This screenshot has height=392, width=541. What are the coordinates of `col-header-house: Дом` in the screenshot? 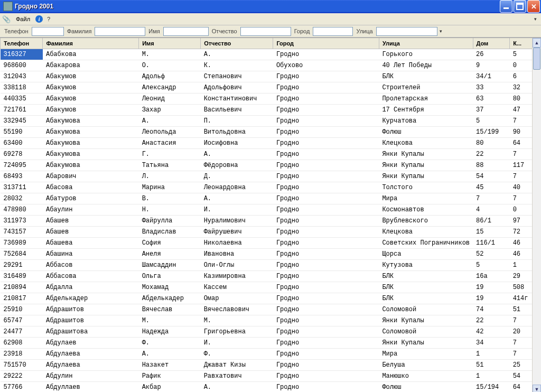 It's located at (491, 43).